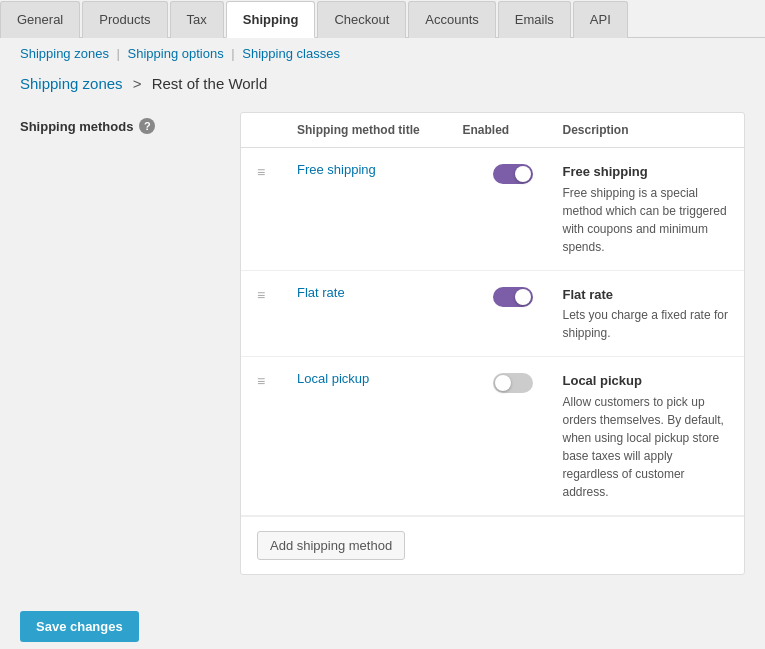 The image size is (765, 649). What do you see at coordinates (362, 20) in the screenshot?
I see `tab-checkout: Checkout` at bounding box center [362, 20].